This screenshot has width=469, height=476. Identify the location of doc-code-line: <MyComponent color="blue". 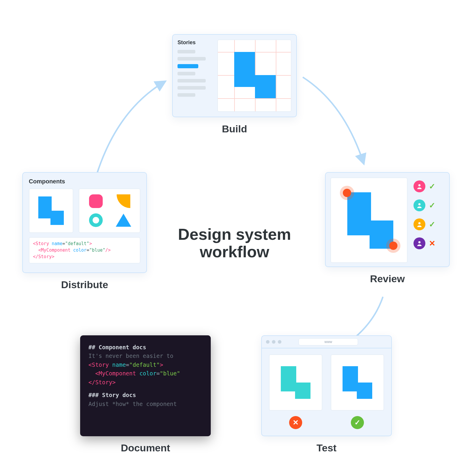
(145, 373).